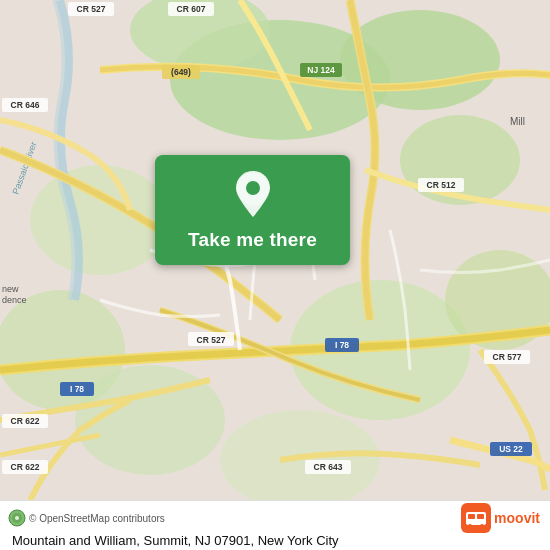 Image resolution: width=550 pixels, height=550 pixels. What do you see at coordinates (274, 540) in the screenshot?
I see `footer-address-row: Mountain and William, Summit, NJ 07901, …` at bounding box center [274, 540].